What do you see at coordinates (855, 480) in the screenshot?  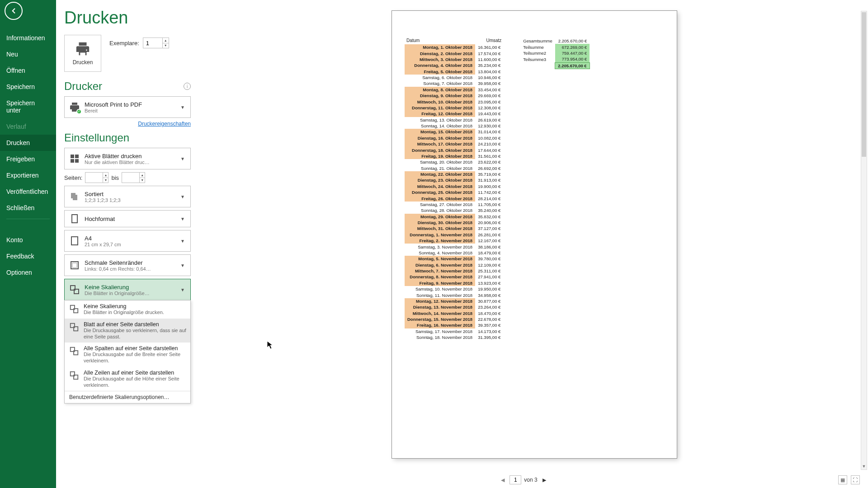 I see `zoom-to-page-button: ⛶` at bounding box center [855, 480].